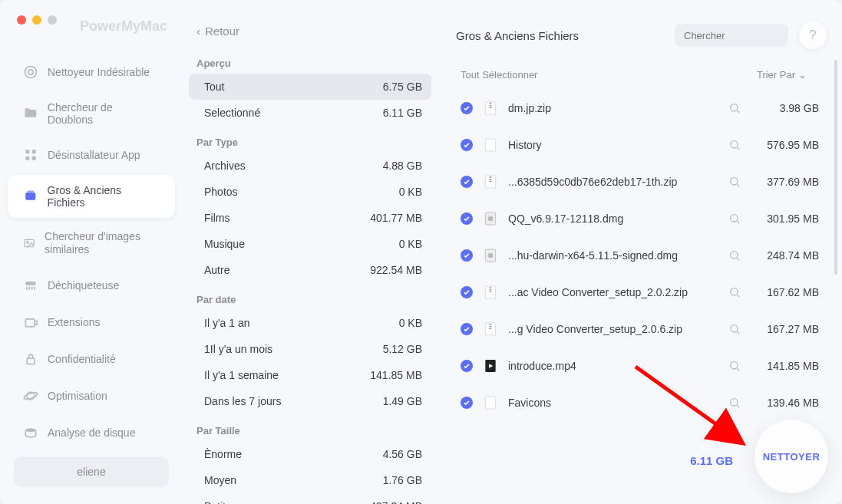 This screenshot has width=842, height=504. I want to click on filter-7days: Dans les 7 jours1.49 GB, so click(310, 401).